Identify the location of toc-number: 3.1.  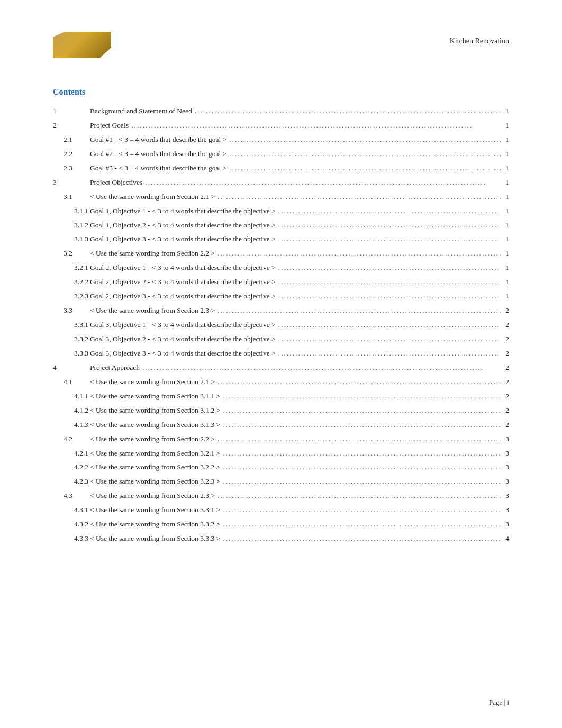
(68, 197).